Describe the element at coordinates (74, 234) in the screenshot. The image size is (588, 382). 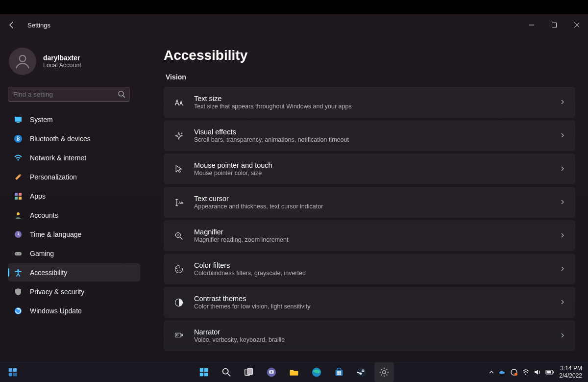
I see `sidebar-item-time: Time & language` at that location.